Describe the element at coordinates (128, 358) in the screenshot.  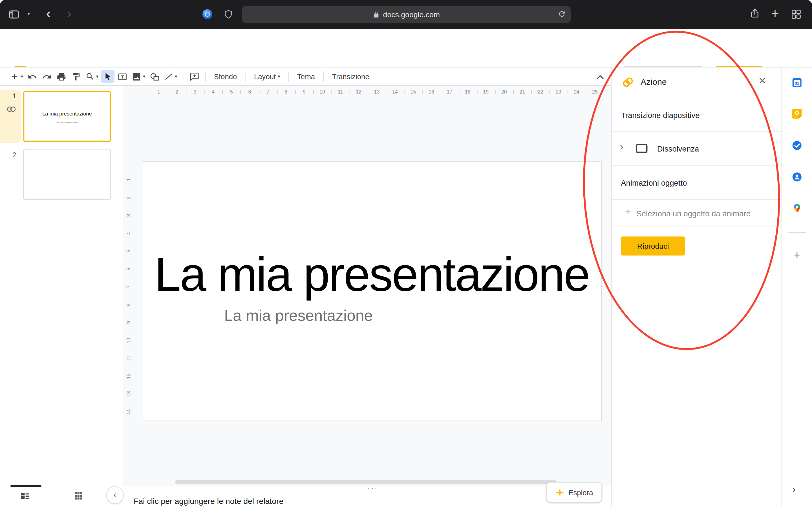
I see `ruler-tick: 11` at that location.